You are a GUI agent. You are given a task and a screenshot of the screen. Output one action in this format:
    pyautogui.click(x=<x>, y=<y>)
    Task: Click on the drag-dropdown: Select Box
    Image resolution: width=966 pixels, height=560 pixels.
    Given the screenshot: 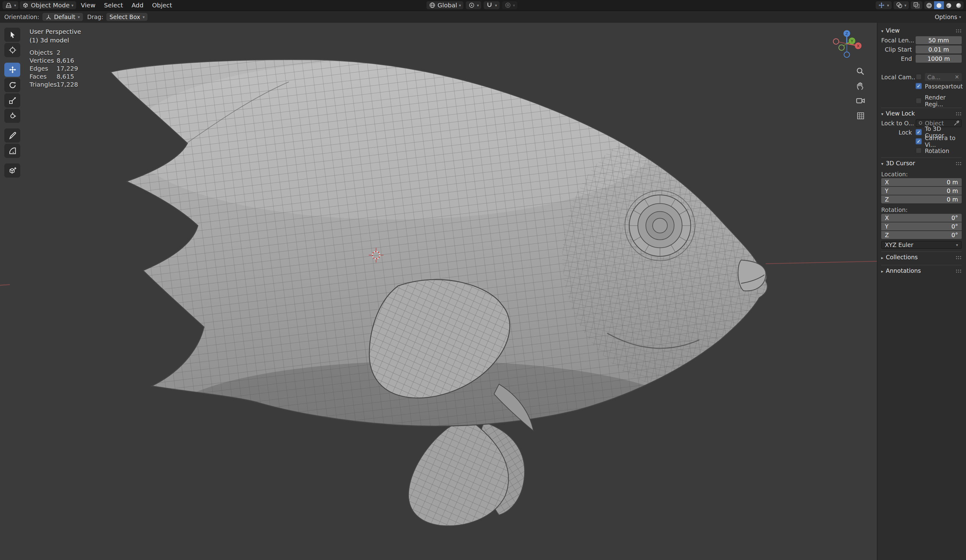 What is the action you would take?
    pyautogui.click(x=127, y=17)
    